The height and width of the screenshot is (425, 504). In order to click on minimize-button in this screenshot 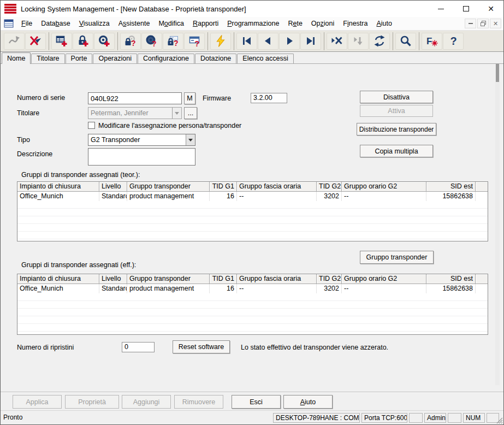, I will do `click(441, 9)`.